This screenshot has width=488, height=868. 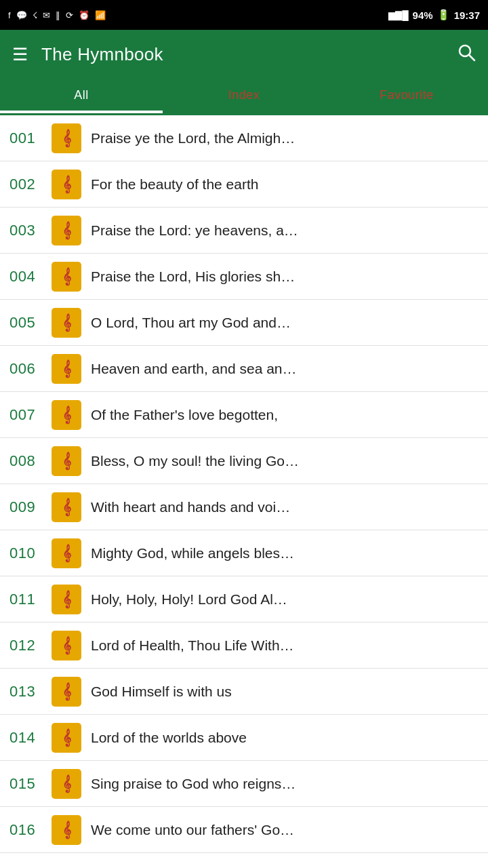 What do you see at coordinates (244, 646) in the screenshot?
I see `hymn-list-item: 012 𝄞 Lord of Health, Thou Life With…` at bounding box center [244, 646].